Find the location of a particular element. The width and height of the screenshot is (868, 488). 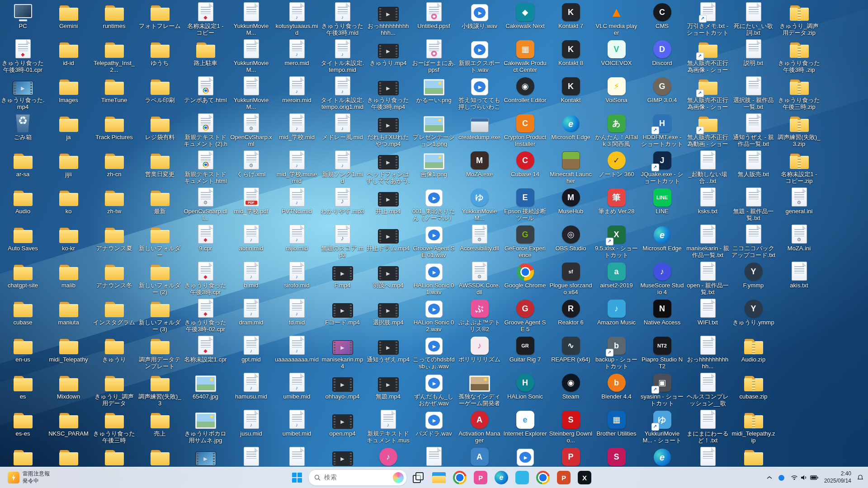

desktop-icon: ▶001_東北きりたん（ノーマル）_今しゃ... is located at coordinates (434, 205).